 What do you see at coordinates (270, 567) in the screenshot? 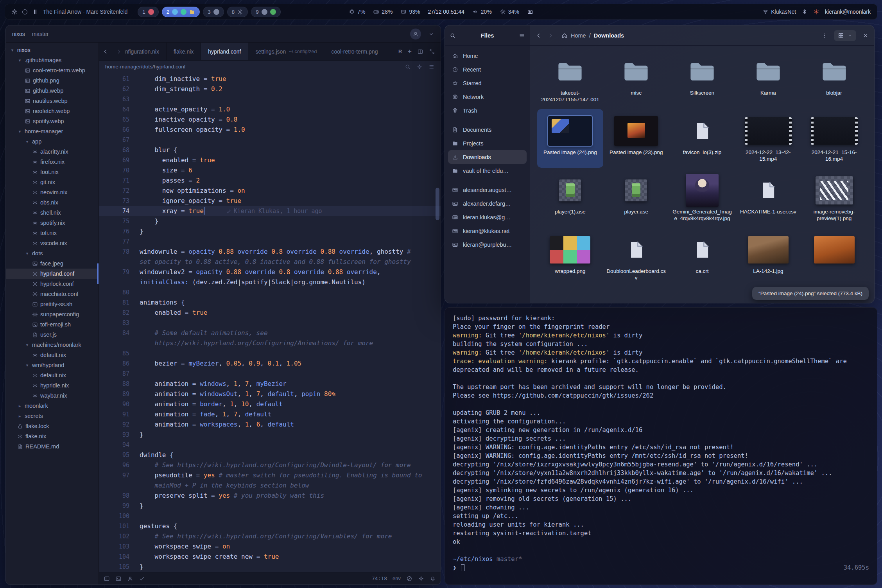
I see `code-line: 105}` at bounding box center [270, 567].